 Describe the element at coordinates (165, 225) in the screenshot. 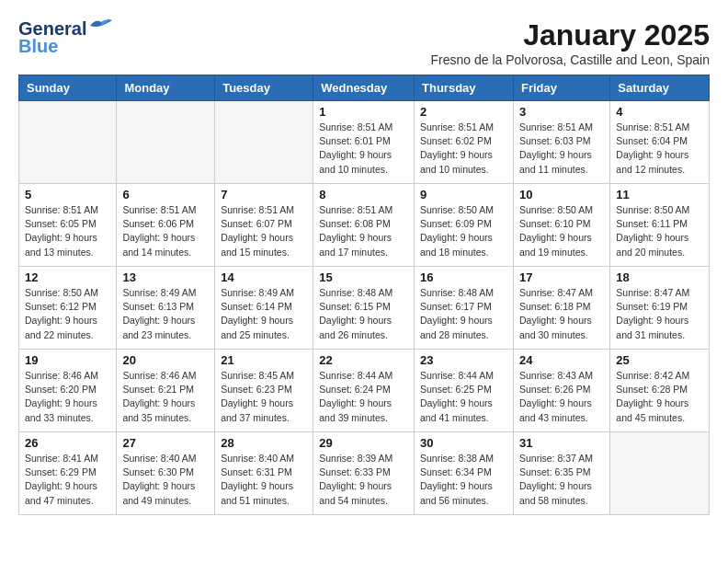

I see `calendar-cell: 6Sunrise: 8:51 AMSunset: 6:06 PMDaylight…` at that location.